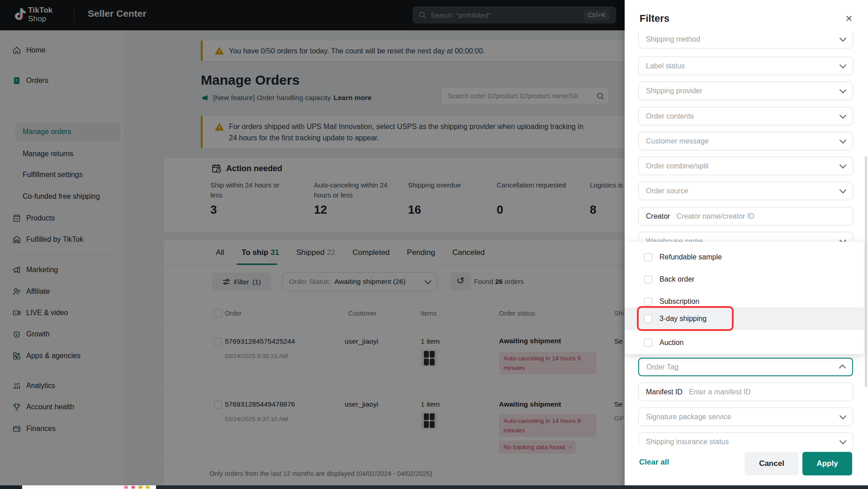 Image resolution: width=868 pixels, height=489 pixels. I want to click on filter-creator-input: Creator Creator name/creator ID, so click(745, 216).